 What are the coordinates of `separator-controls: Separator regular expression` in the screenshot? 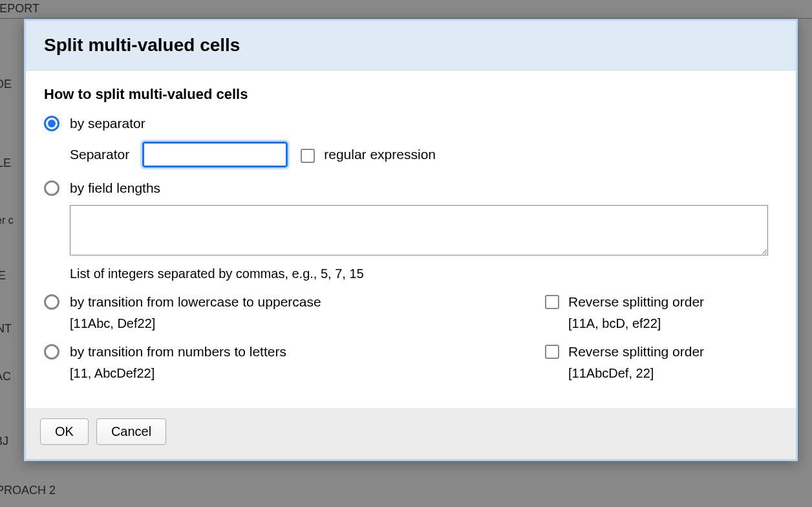 It's located at (424, 155).